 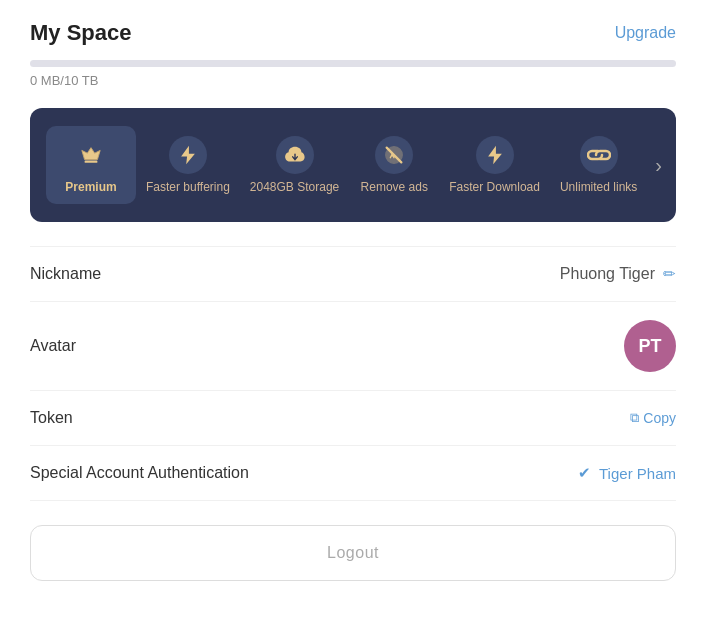 I want to click on premium-label-unlimited: Unlimited links, so click(x=598, y=187).